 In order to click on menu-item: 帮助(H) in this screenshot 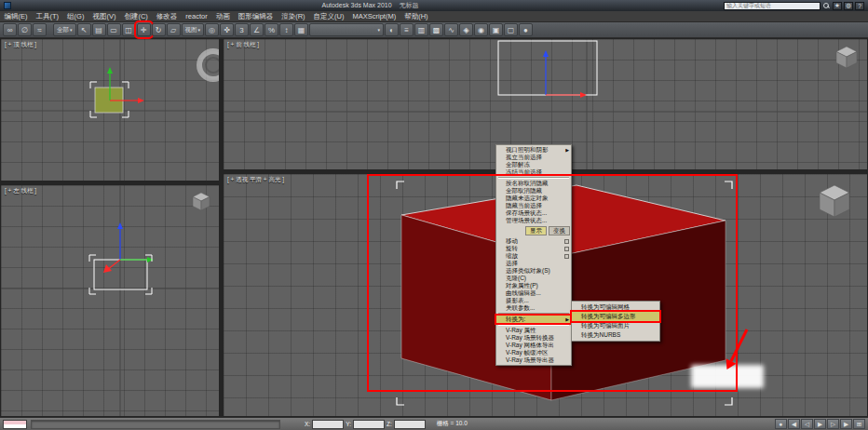, I will do `click(416, 17)`.